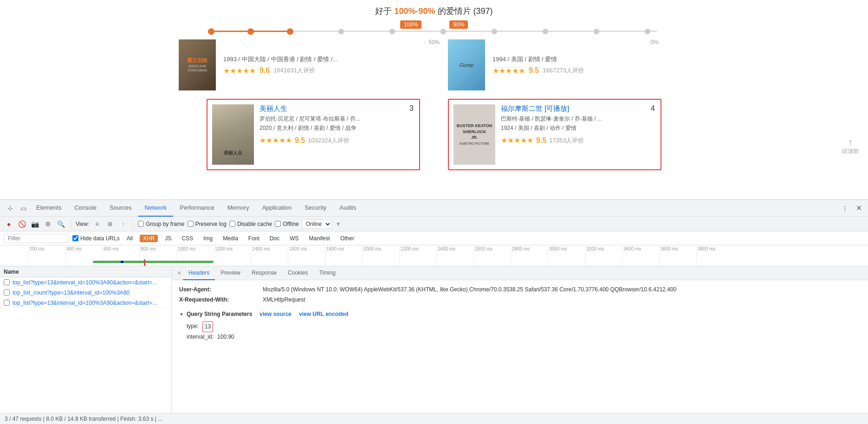  What do you see at coordinates (348, 208) in the screenshot?
I see `tab-audits: Audits` at bounding box center [348, 208].